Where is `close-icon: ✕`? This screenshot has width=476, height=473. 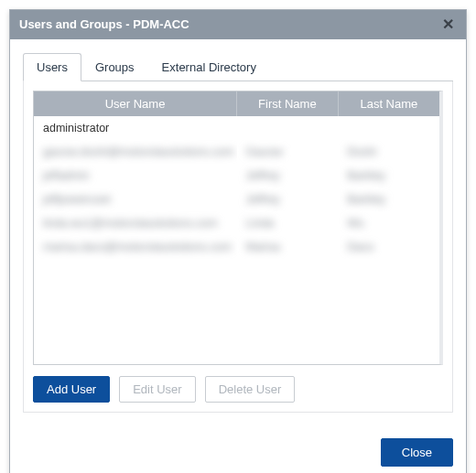
close-icon: ✕ is located at coordinates (448, 25).